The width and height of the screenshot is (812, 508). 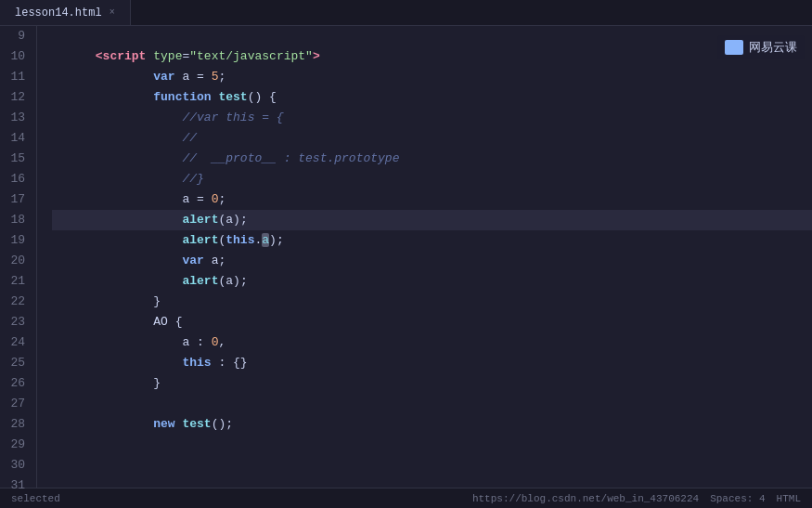 What do you see at coordinates (586, 499) in the screenshot?
I see `status-url: https://blog.csdn.net/web_in_43706224` at bounding box center [586, 499].